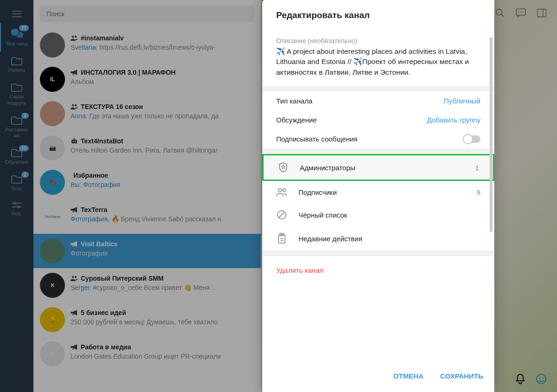 This screenshot has height=392, width=557. What do you see at coordinates (317, 139) in the screenshot?
I see `sign-messages-label: Подписывать сообщения` at bounding box center [317, 139].